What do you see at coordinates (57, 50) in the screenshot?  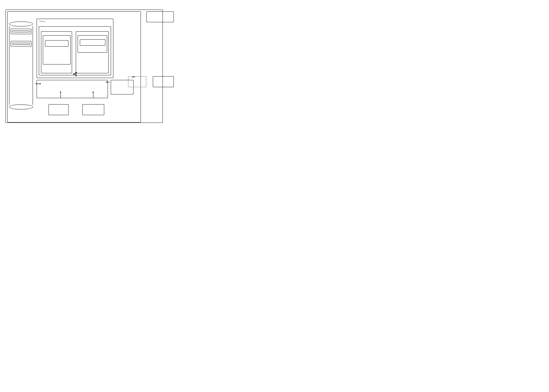 I see `sections-box` at bounding box center [57, 50].